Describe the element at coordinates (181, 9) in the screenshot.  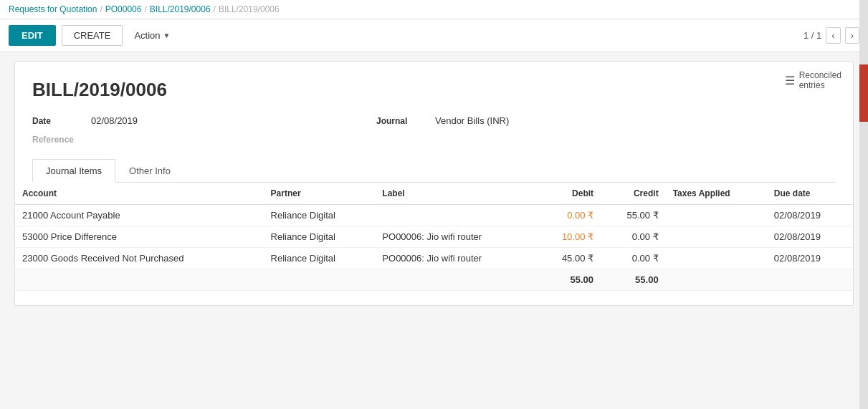
I see `breadcrumb-link-bill: BILL/2019/0006` at that location.